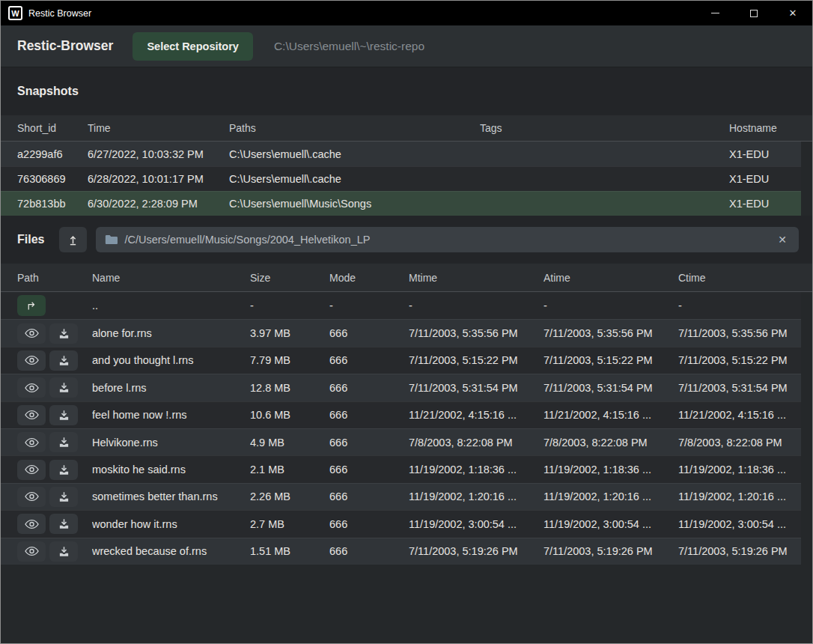 The image size is (813, 644). I want to click on clear-path-button: ✕, so click(782, 240).